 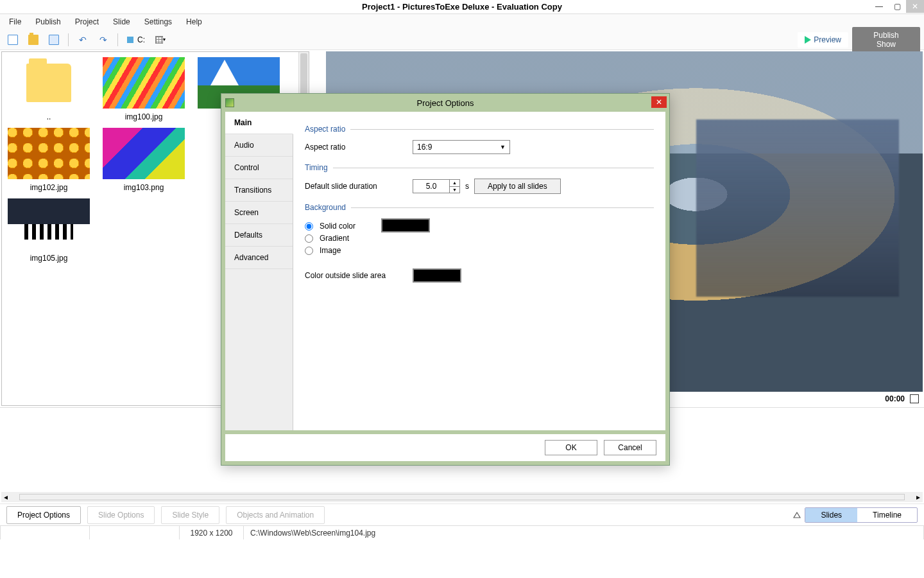 What do you see at coordinates (49, 89) in the screenshot?
I see `folder-item-parent: ..` at bounding box center [49, 89].